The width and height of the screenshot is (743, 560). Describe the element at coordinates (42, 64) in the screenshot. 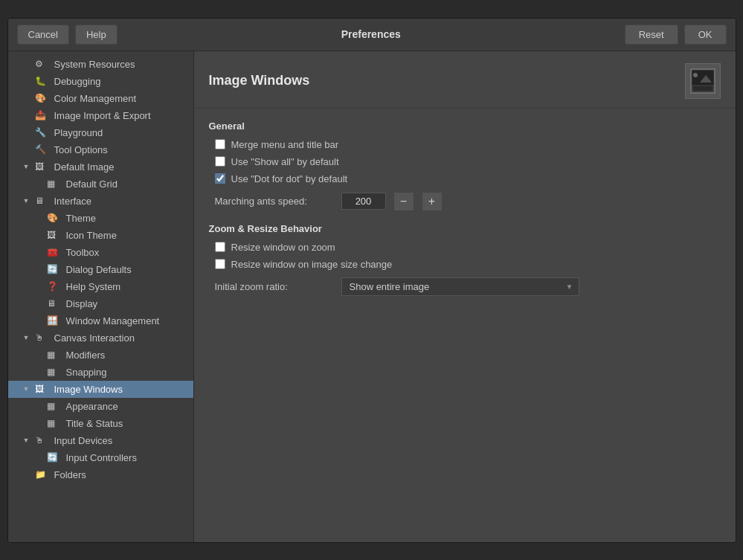

I see `item-icon: ⚙` at that location.